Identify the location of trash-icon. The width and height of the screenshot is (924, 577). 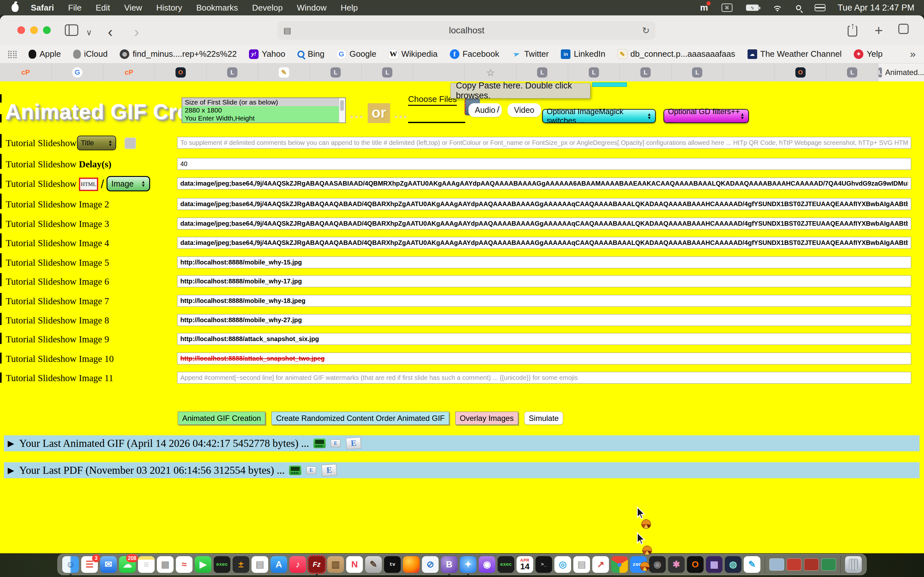
(853, 564).